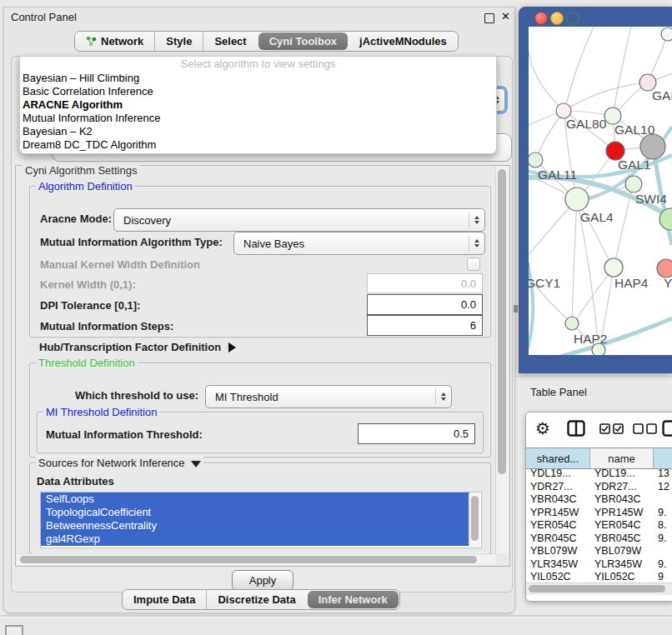 The height and width of the screenshot is (635, 672). I want to click on tab-style: Style, so click(178, 42).